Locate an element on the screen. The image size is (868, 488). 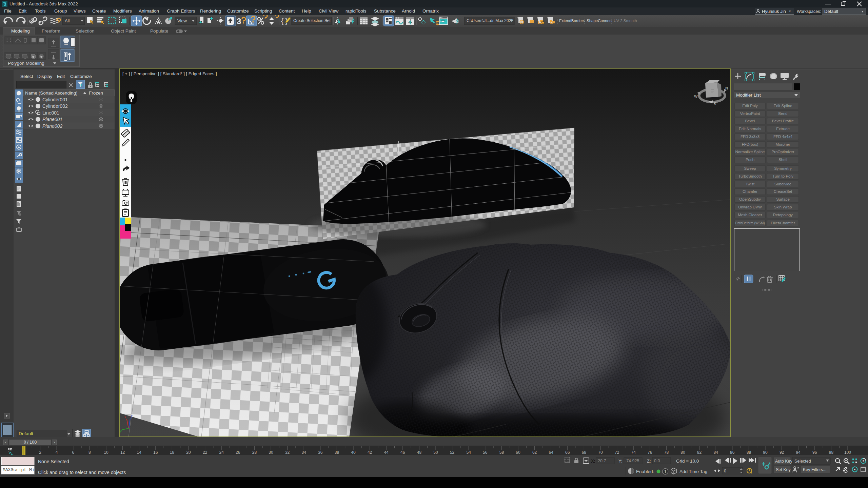
svg-text: 86 is located at coordinates (732, 452).